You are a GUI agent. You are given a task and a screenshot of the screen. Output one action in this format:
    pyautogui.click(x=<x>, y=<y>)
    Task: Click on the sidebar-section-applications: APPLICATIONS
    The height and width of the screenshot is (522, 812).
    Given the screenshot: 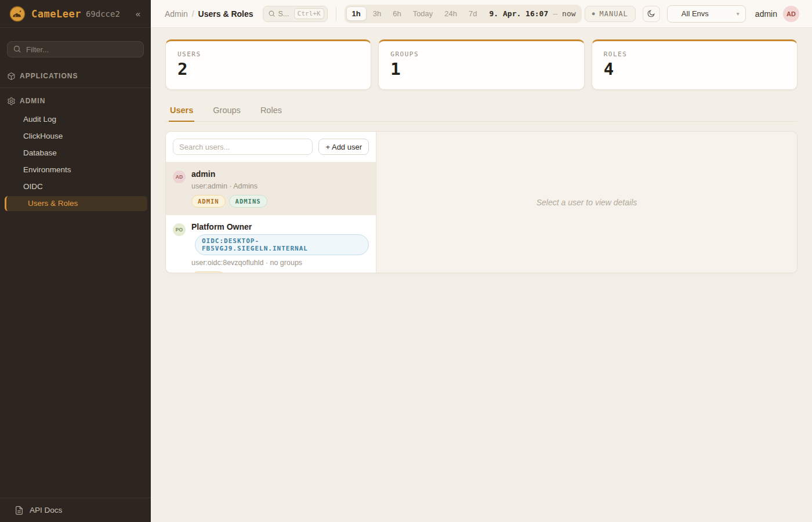 What is the action you would take?
    pyautogui.click(x=75, y=76)
    